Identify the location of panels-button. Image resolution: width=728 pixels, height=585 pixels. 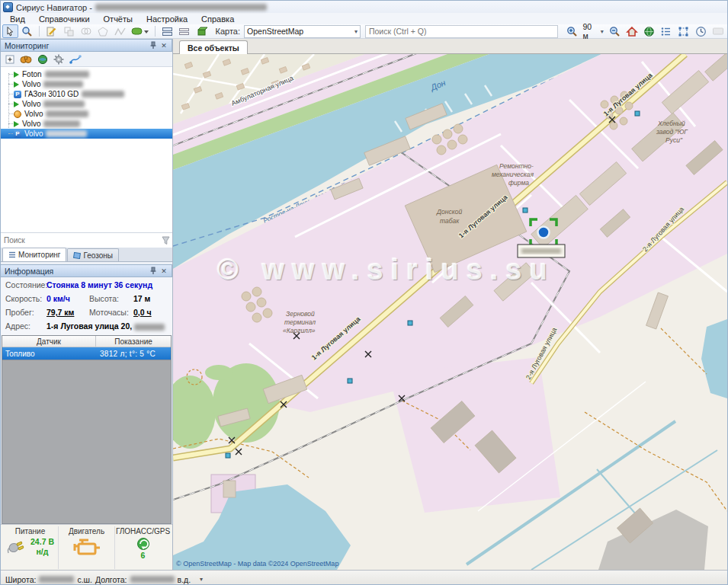
(168, 31).